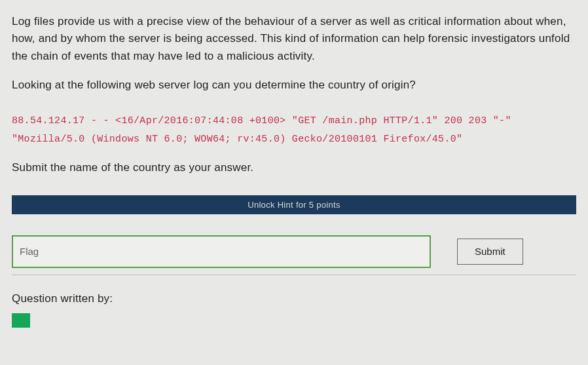  Describe the element at coordinates (294, 299) in the screenshot. I see `author-label: Question written by:` at that location.